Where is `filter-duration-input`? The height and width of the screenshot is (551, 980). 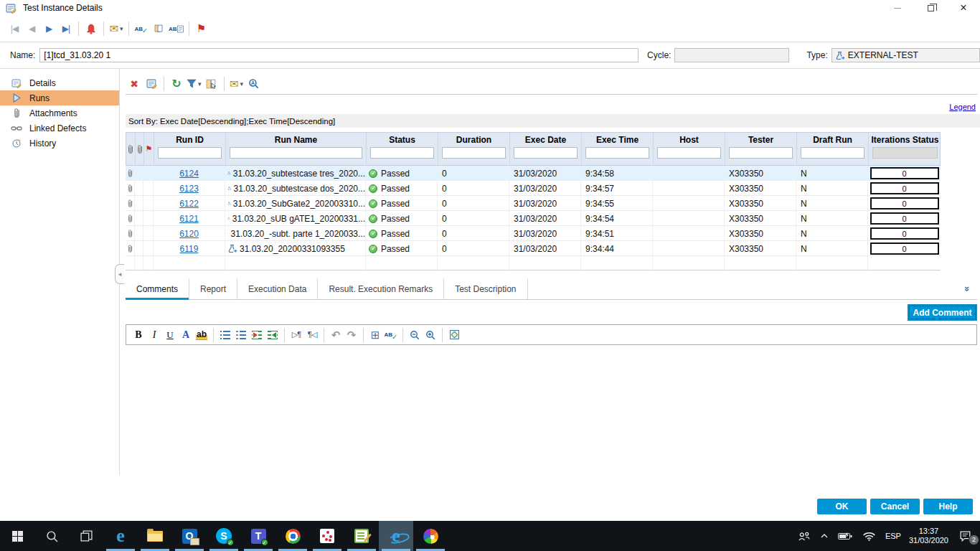 filter-duration-input is located at coordinates (473, 153).